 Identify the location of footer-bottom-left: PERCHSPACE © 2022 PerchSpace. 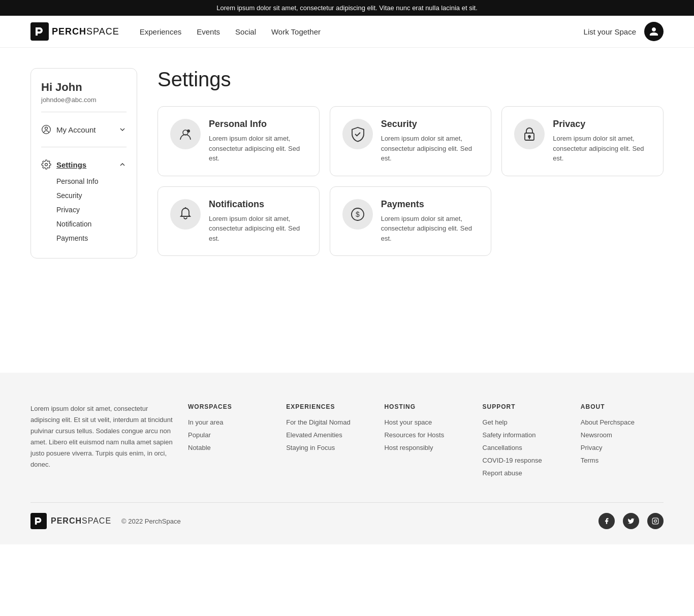
(106, 521).